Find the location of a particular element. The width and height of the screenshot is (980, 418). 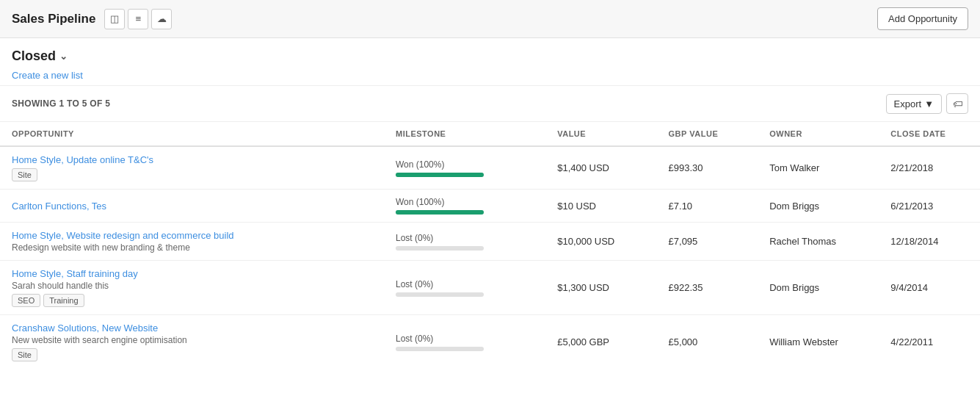

opportunity-subtitle: Sarah should handle this is located at coordinates (192, 286).